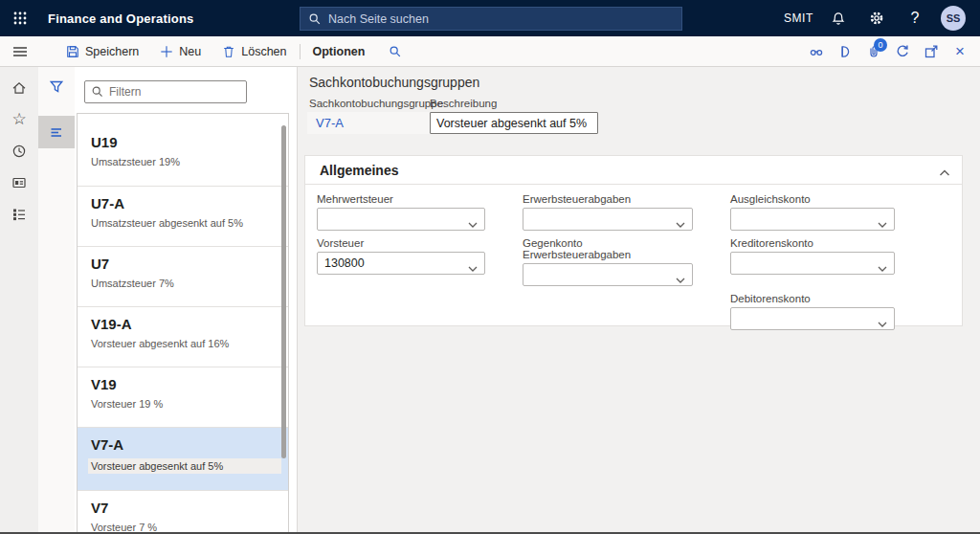 This screenshot has width=980, height=534. What do you see at coordinates (945, 172) in the screenshot?
I see `chevron-up-icon` at bounding box center [945, 172].